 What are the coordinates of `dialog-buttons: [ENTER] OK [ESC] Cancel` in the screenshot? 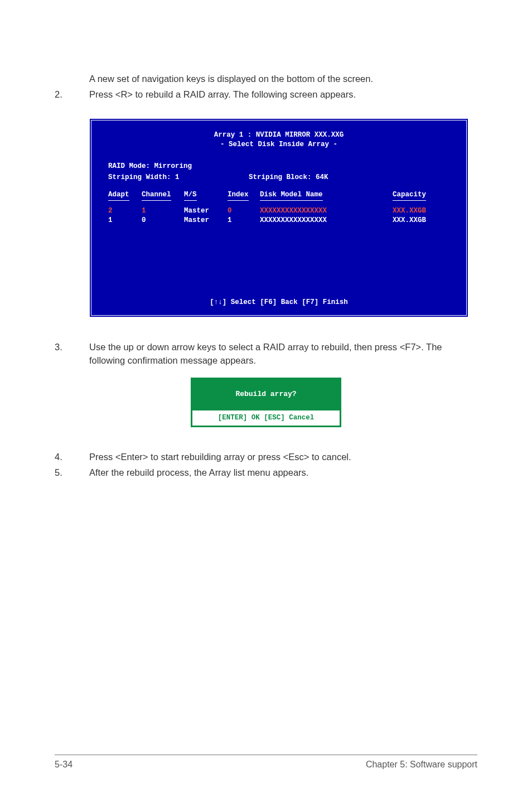 It's located at (266, 419).